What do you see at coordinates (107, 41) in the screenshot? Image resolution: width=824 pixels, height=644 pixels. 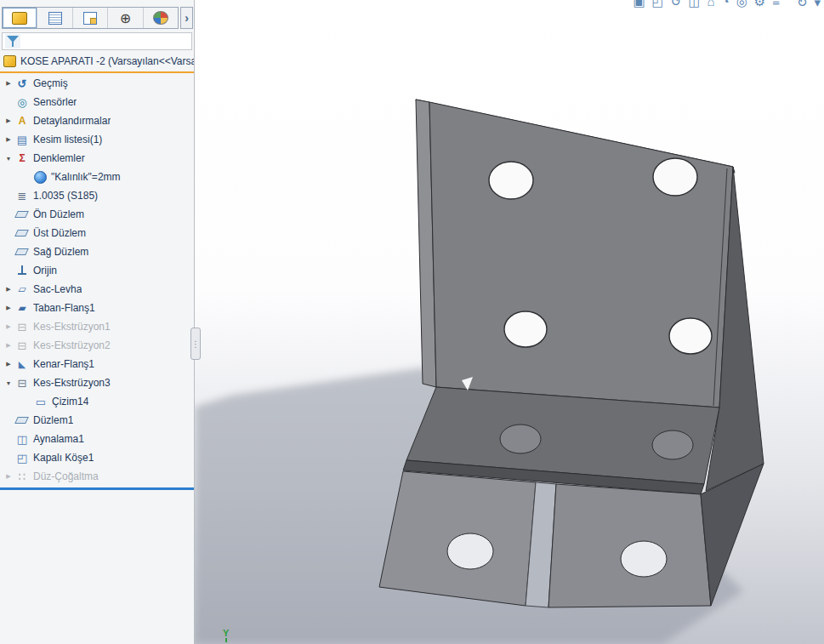 I see `tree-filter-input` at bounding box center [107, 41].